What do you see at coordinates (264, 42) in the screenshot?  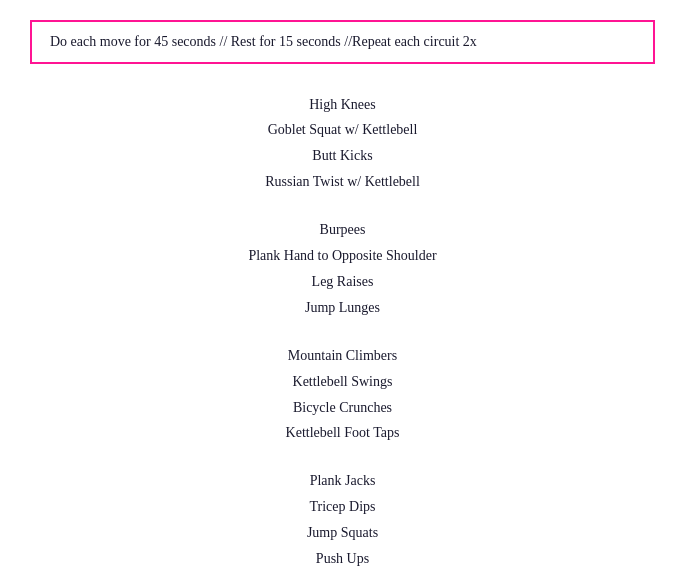 I see `instruction-text: Do each move for 45 seconds // Rest for …` at bounding box center [264, 42].